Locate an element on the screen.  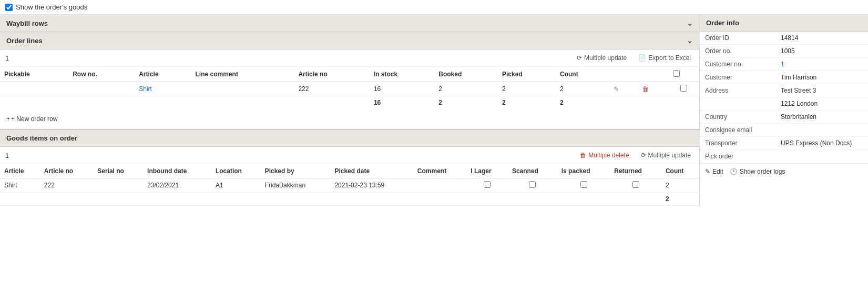
col-article: Article is located at coordinates (163, 75).